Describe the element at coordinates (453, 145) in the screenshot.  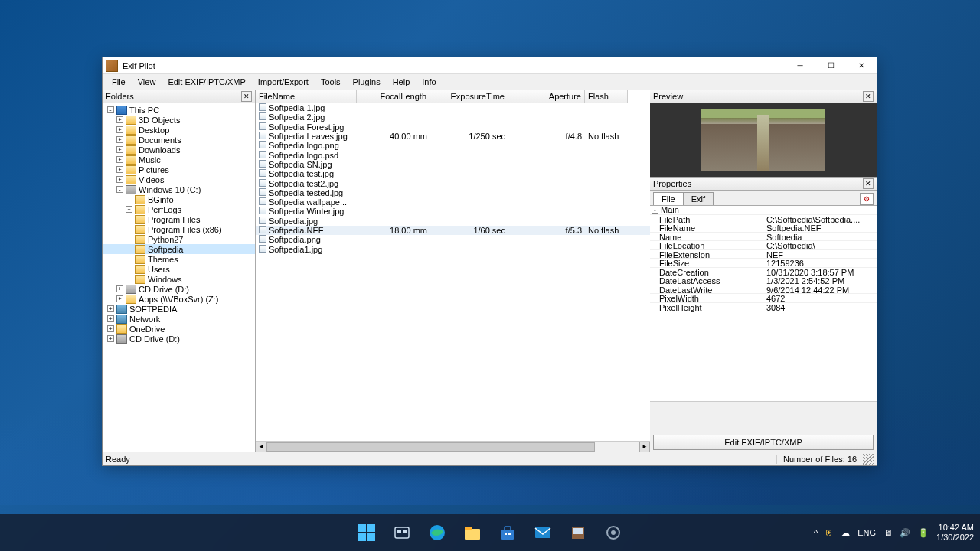
I see `file-row: Softpedia logo.png` at that location.